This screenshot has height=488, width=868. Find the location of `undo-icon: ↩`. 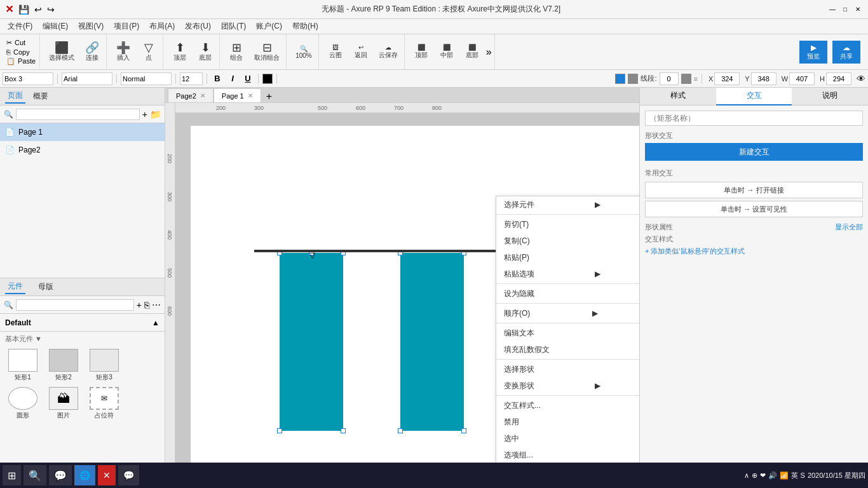

undo-icon: ↩ is located at coordinates (38, 10).